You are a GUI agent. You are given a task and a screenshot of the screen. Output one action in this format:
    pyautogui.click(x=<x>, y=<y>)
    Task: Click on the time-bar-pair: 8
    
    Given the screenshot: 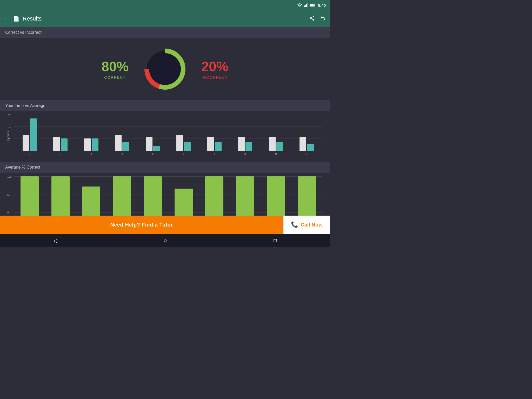 What is the action you would take?
    pyautogui.click(x=245, y=146)
    